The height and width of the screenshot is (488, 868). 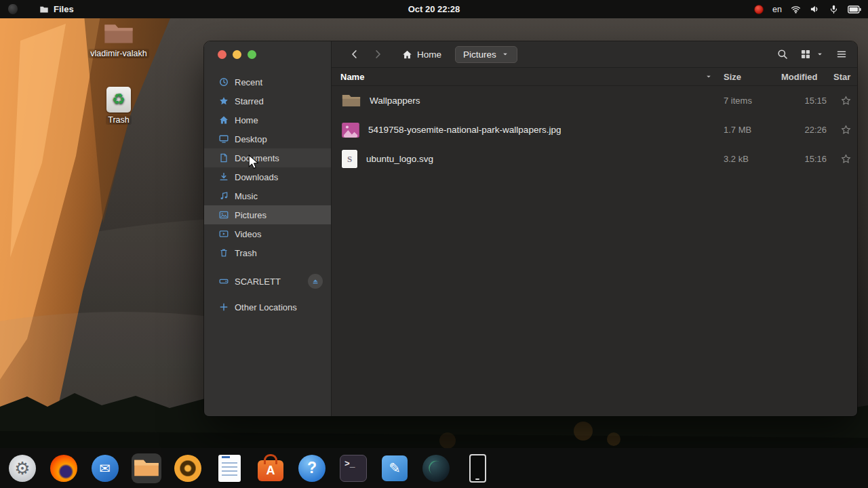 I want to click on file-size: 3.2 kB, so click(x=753, y=159).